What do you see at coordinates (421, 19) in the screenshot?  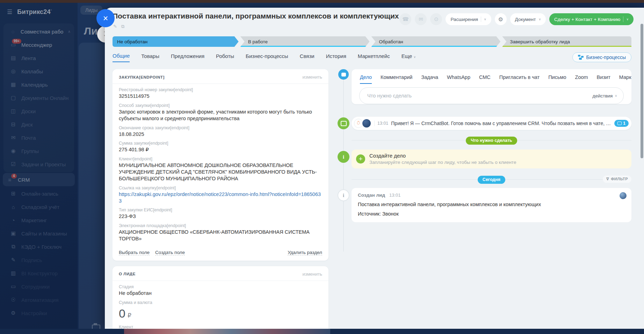 I see `mail-icon-button: ✉` at bounding box center [421, 19].